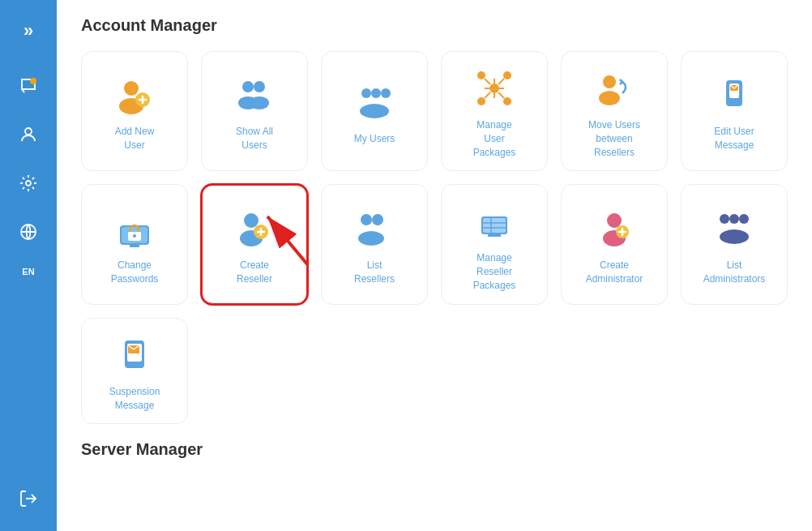  What do you see at coordinates (734, 139) in the screenshot?
I see `edit-user-message-label: Edit UserMessage` at bounding box center [734, 139].